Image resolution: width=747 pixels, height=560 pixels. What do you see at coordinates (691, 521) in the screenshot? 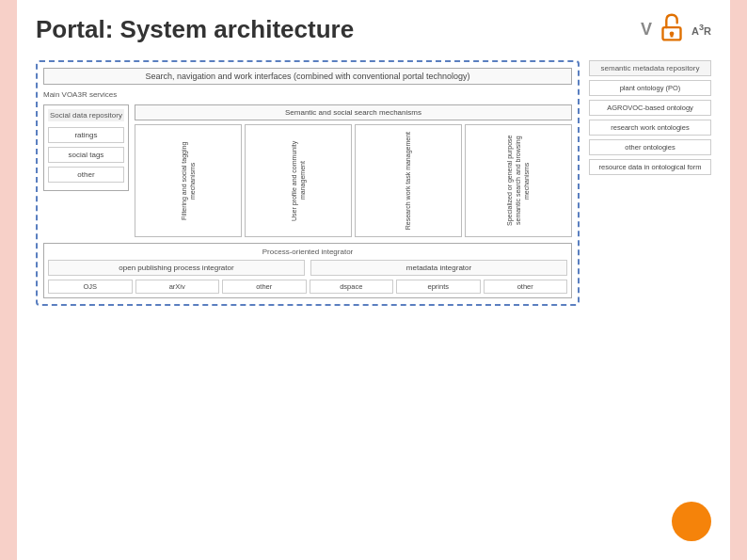
I see `orange-circle-decoration` at bounding box center [691, 521].